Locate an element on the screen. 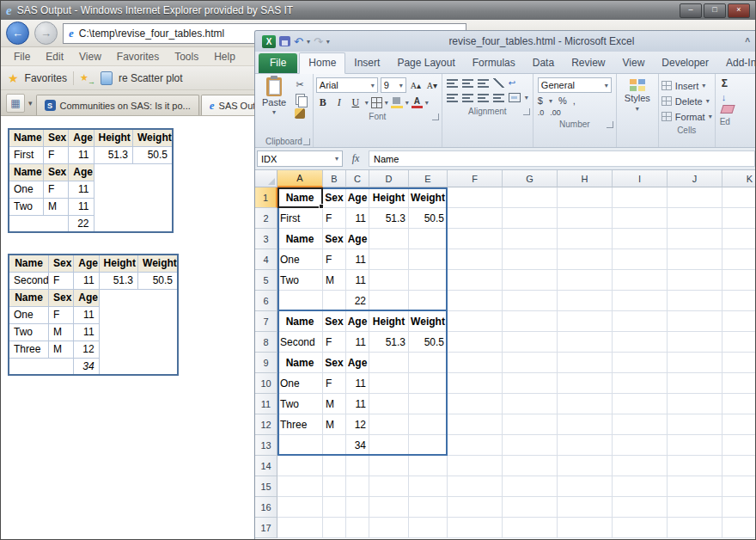 Image resolution: width=756 pixels, height=540 pixels. cell-F6 is located at coordinates (475, 301).